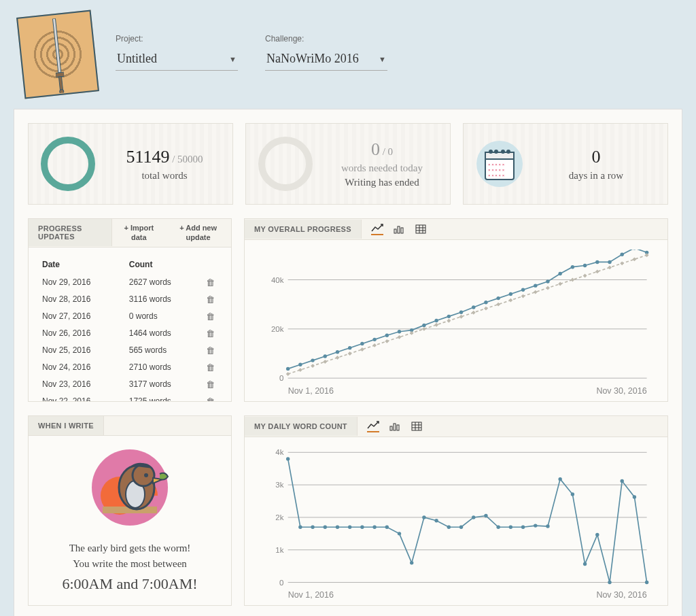  What do you see at coordinates (313, 58) in the screenshot?
I see `challenge-value: NaNoWriMo 2016` at bounding box center [313, 58].